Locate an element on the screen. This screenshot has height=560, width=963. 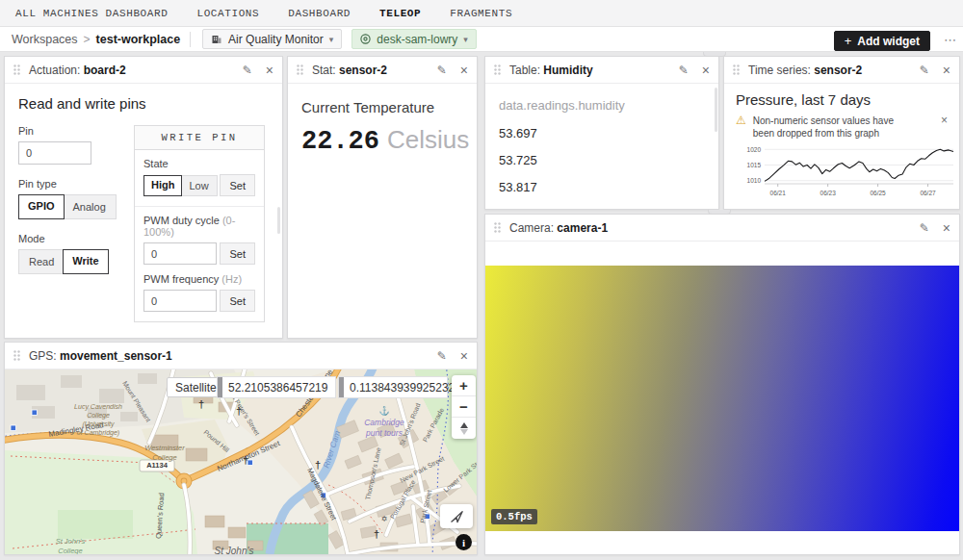
satellite-toggle-button: Satellite is located at coordinates (196, 387).